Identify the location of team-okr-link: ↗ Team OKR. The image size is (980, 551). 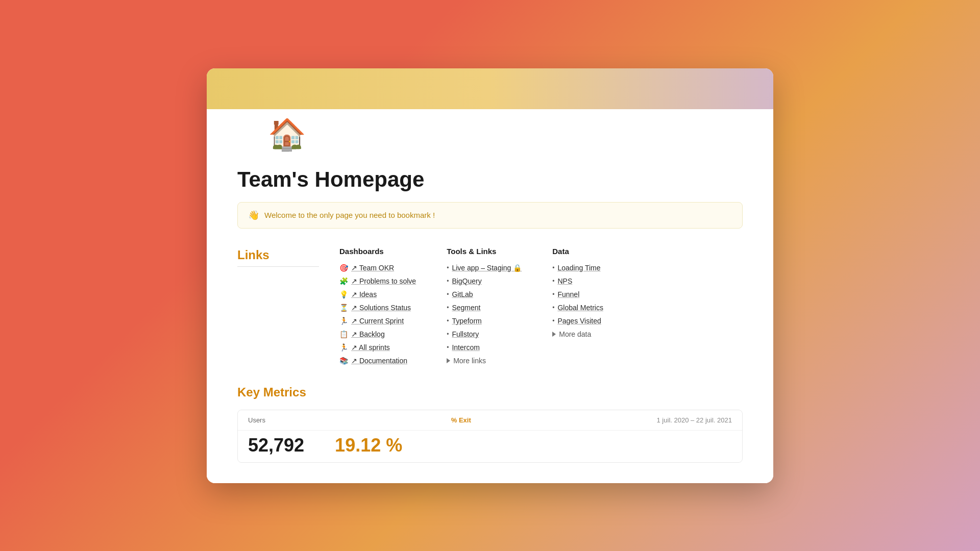
(373, 268).